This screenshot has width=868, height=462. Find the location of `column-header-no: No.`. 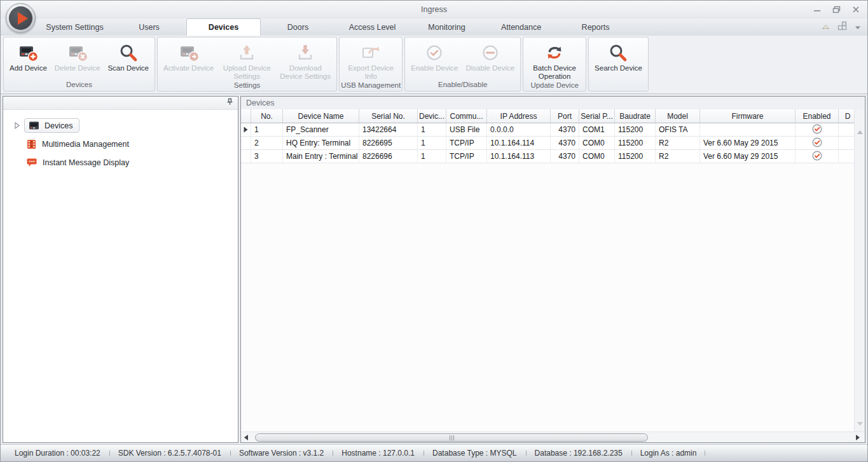

column-header-no: No. is located at coordinates (267, 116).